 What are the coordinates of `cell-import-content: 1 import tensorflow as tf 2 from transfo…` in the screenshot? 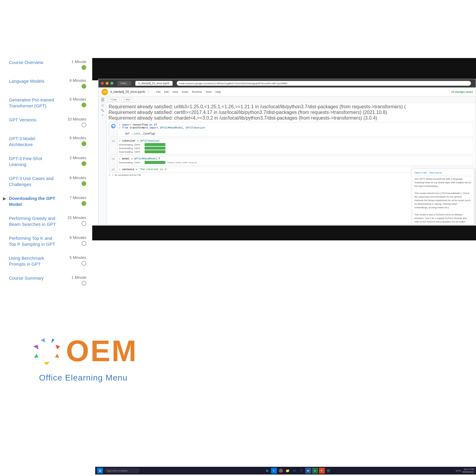 It's located at (296, 129).